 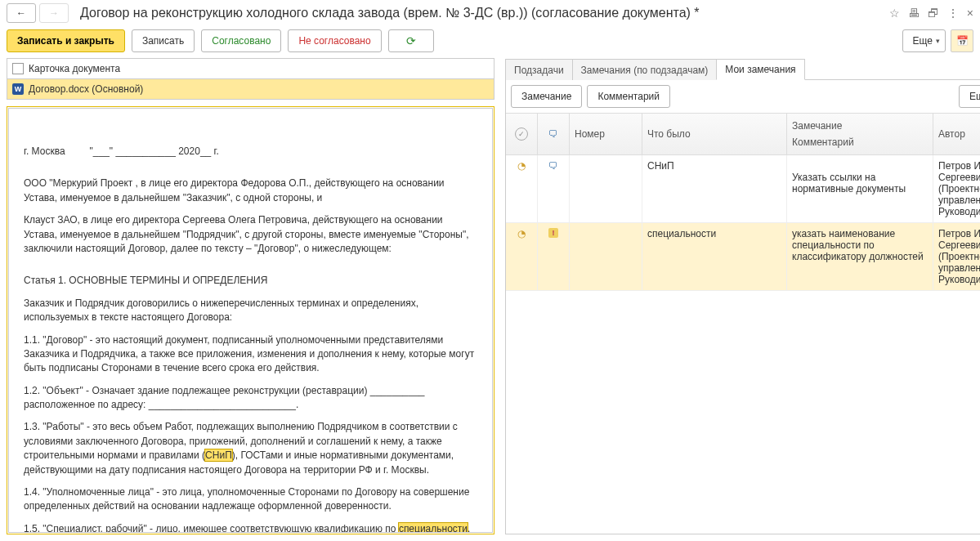 What do you see at coordinates (924, 41) in the screenshot?
I see `more-button: Еще▾` at bounding box center [924, 41].